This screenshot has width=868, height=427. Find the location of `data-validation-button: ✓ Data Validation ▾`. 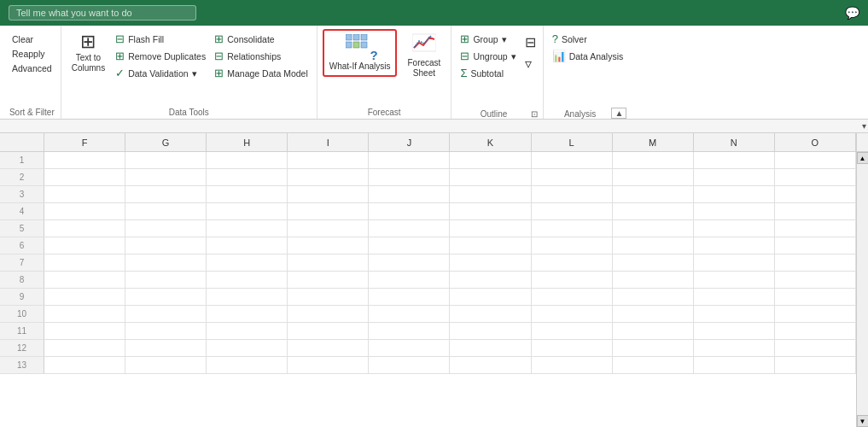

data-validation-button: ✓ Data Validation ▾ is located at coordinates (160, 73).